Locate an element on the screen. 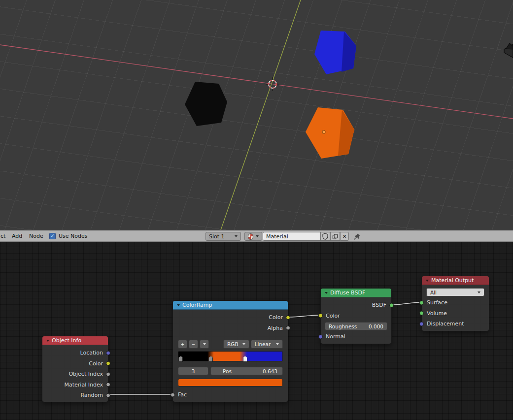  socket-dot-displacement is located at coordinates (422, 324).